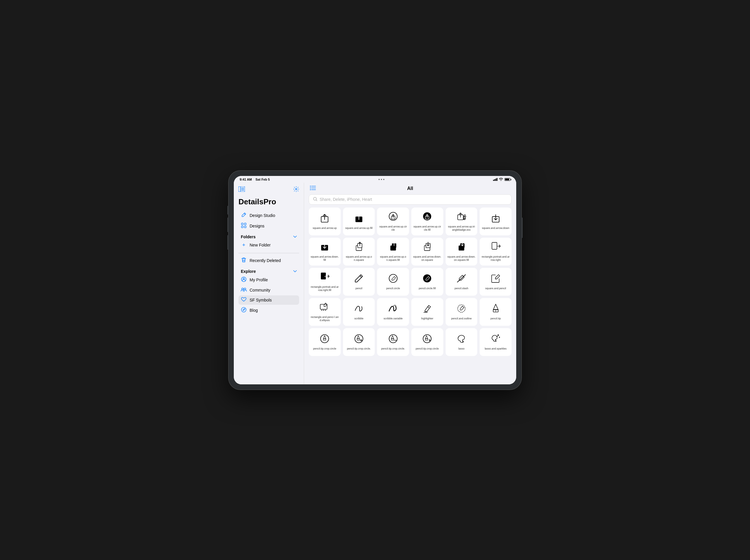 This screenshot has width=750, height=560. Describe the element at coordinates (269, 290) in the screenshot. I see `sidebar-item-community: Community` at that location.